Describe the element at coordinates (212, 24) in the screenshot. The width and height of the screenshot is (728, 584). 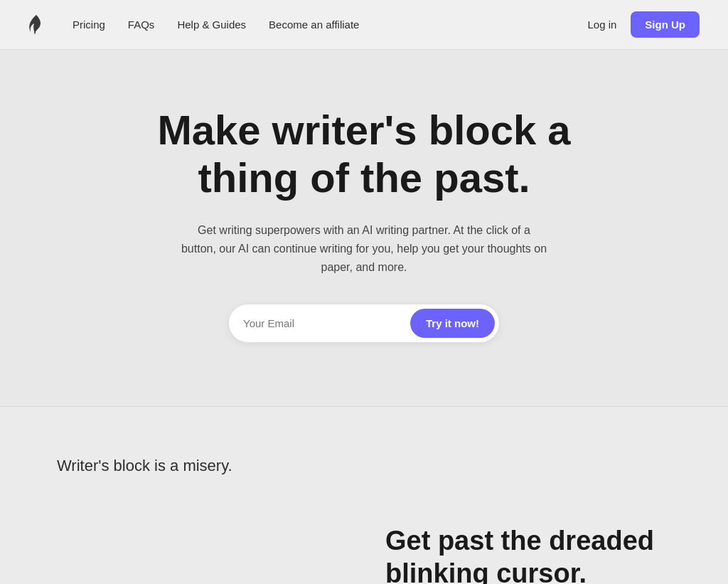
I see `nav-help: Help & Guides` at that location.